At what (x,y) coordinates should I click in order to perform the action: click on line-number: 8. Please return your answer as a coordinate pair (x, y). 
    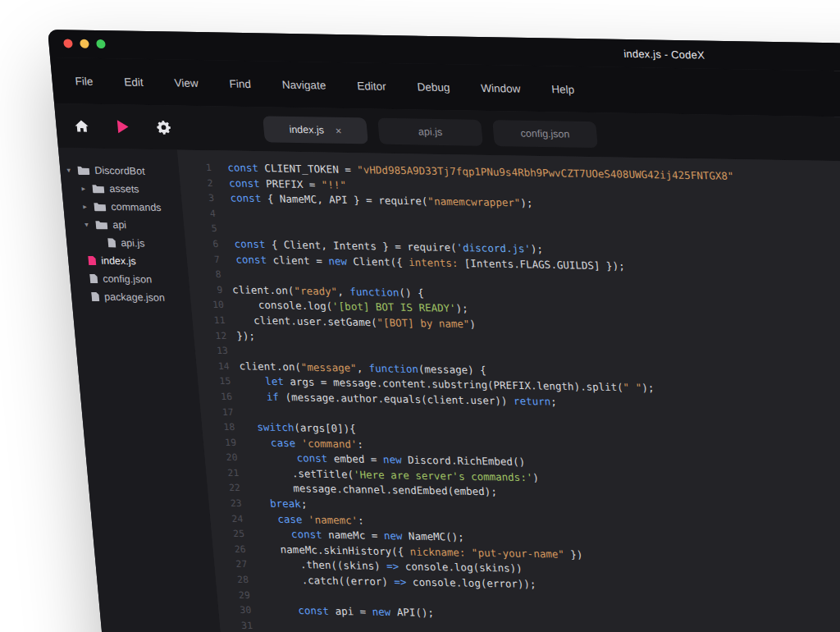
    Looking at the image, I should click on (205, 274).